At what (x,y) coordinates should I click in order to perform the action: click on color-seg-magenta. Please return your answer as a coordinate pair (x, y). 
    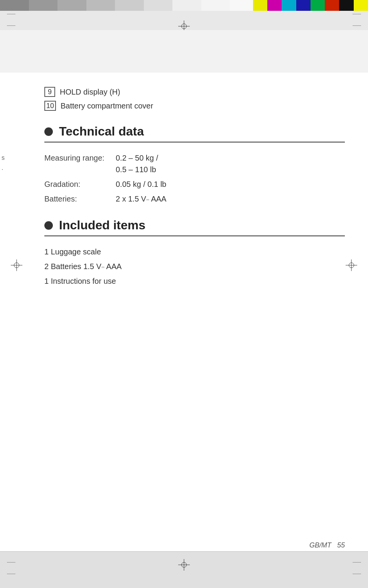
    Looking at the image, I should click on (275, 5).